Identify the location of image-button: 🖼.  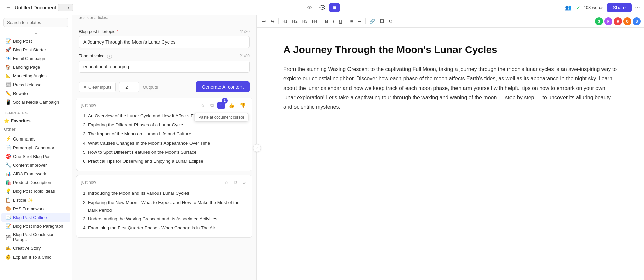
(382, 21).